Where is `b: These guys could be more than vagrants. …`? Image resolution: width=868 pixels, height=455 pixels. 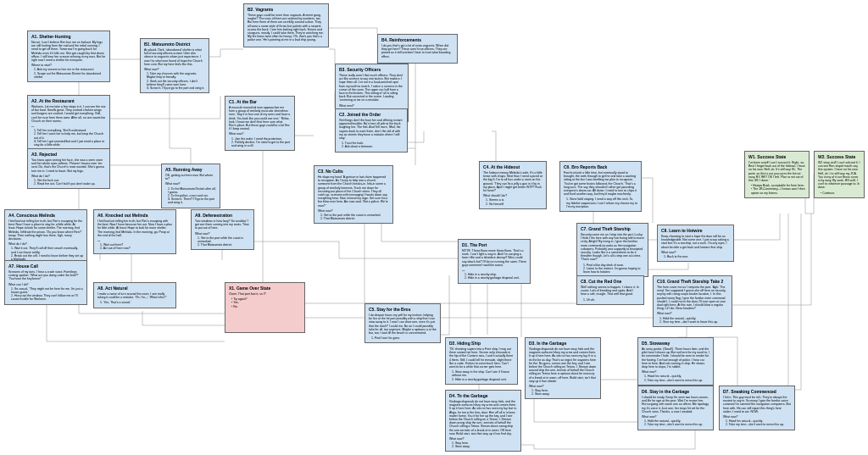 b: These guys could be more than vagrants. … is located at coordinates (287, 28).